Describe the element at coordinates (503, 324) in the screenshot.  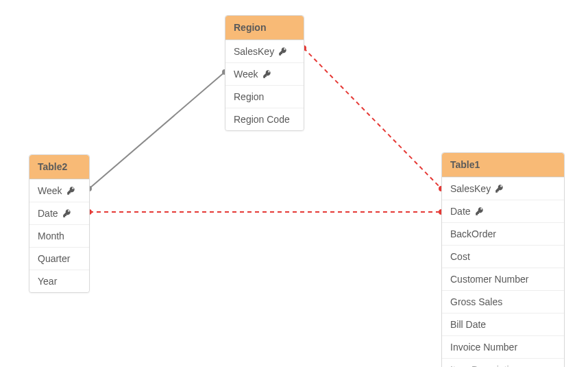
I see `field-row: Bill Date` at that location.